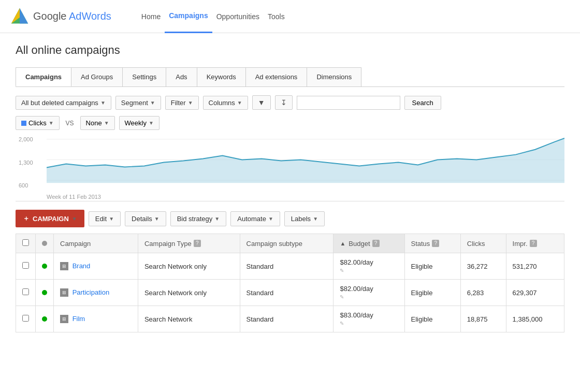 The image size is (580, 392). I want to click on nav-home: Home, so click(151, 17).